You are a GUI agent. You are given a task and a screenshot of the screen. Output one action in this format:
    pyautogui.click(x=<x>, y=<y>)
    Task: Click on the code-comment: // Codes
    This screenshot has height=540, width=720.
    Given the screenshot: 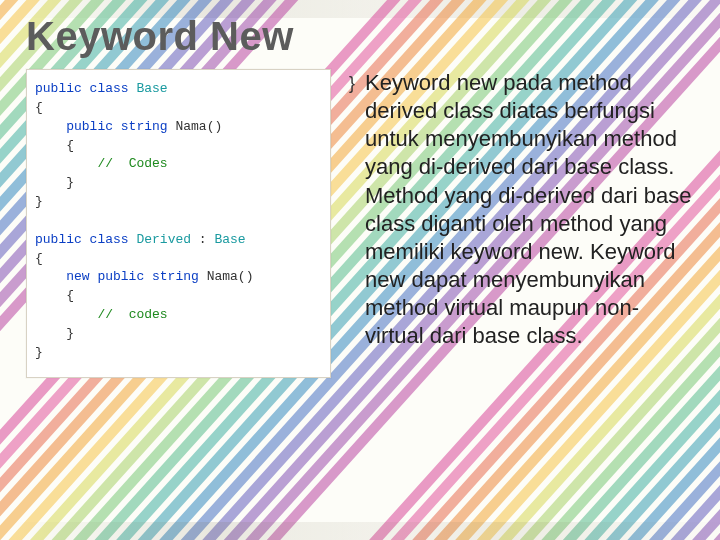 What is the action you would take?
    pyautogui.click(x=132, y=164)
    